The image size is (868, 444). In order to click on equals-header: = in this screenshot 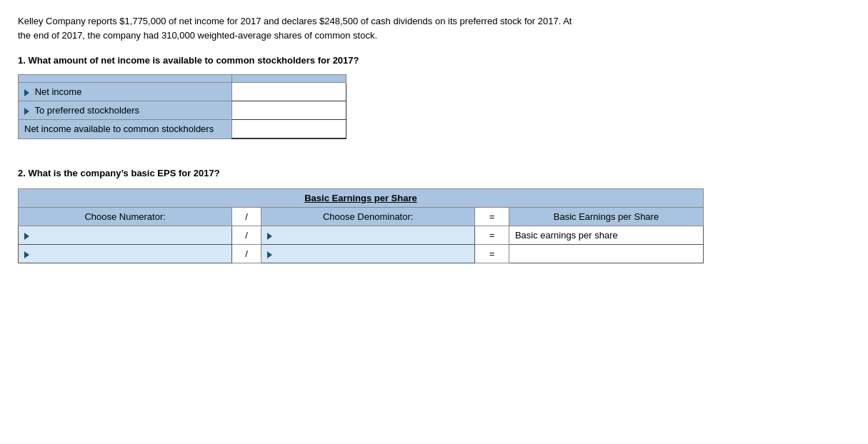, I will do `click(492, 217)`.